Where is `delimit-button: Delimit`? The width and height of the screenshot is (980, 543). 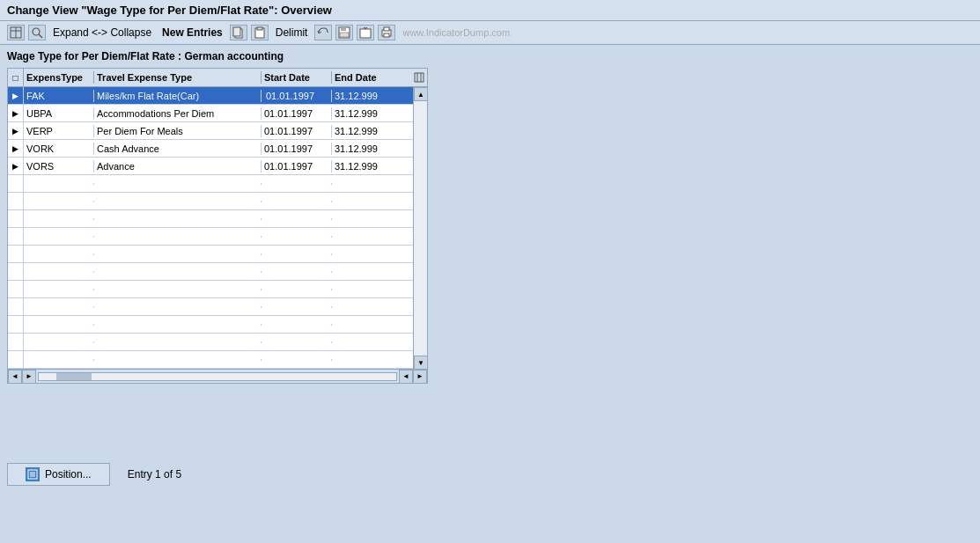 delimit-button: Delimit is located at coordinates (292, 33).